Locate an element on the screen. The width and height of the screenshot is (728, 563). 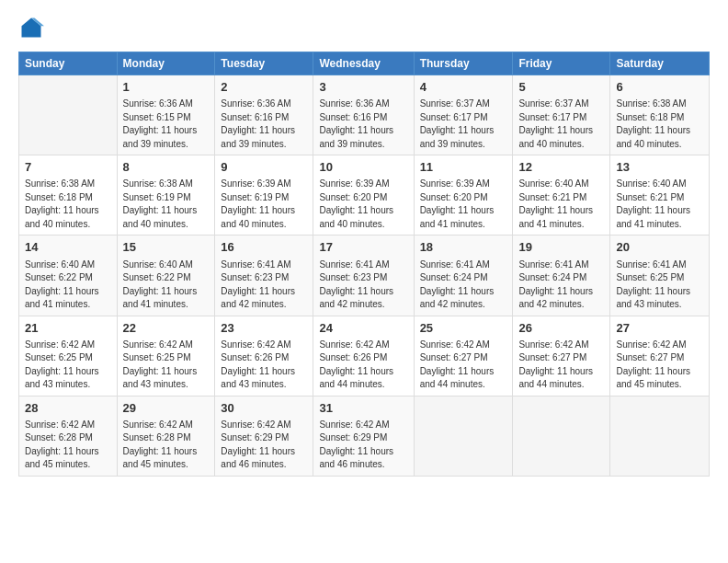
day-number: 7 is located at coordinates (68, 167).